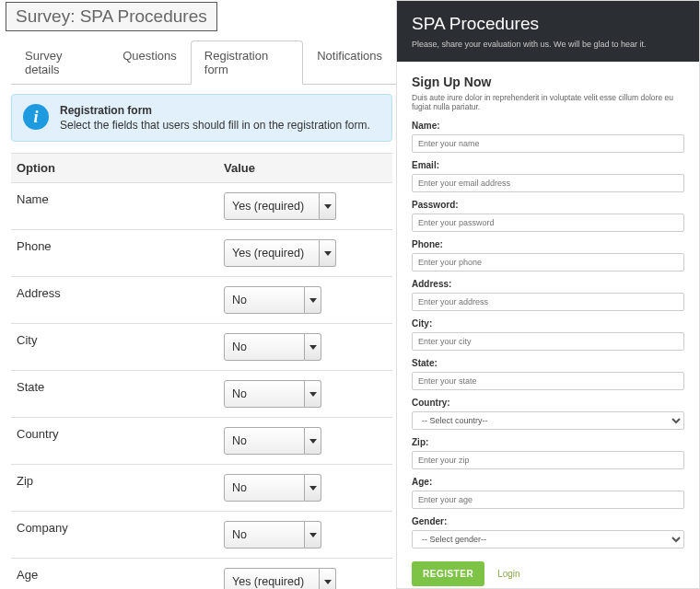  What do you see at coordinates (548, 245) in the screenshot?
I see `field-label: Phone:` at bounding box center [548, 245].